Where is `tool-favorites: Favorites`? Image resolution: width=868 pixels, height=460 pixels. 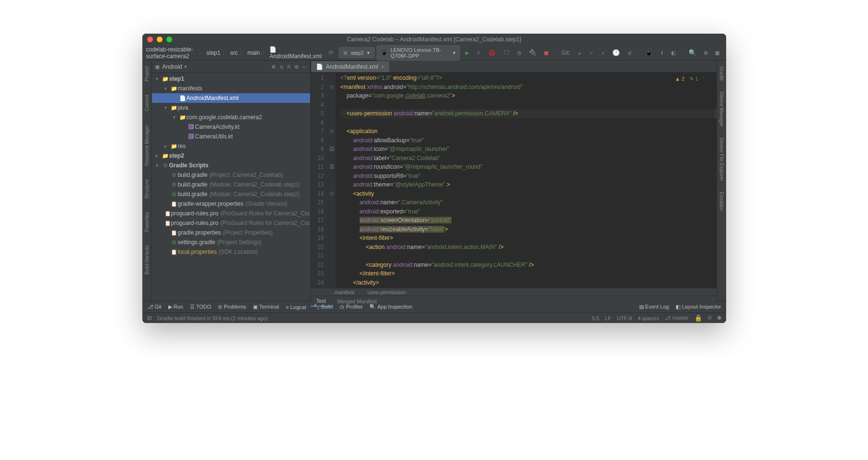
tool-favorites: Favorites is located at coordinates (147, 222).